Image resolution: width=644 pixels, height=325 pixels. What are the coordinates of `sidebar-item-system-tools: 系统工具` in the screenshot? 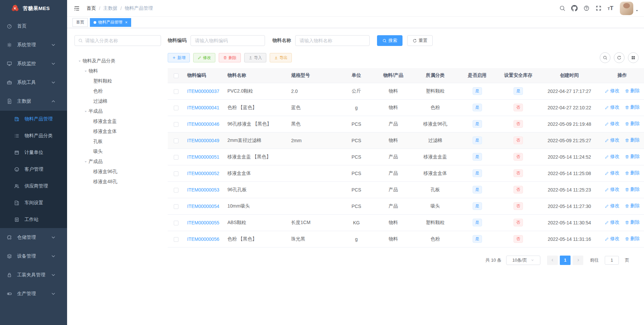 It's located at (34, 83).